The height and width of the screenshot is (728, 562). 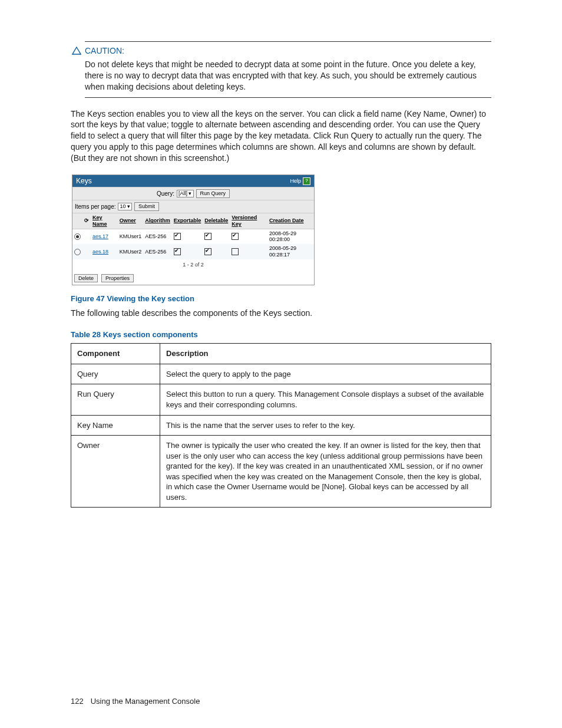 What do you see at coordinates (326, 354) in the screenshot?
I see `components-head-description: Description` at bounding box center [326, 354].